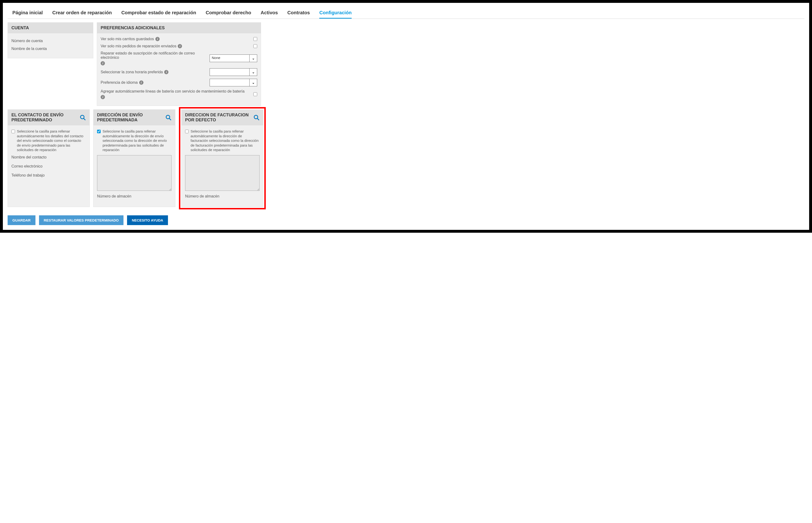 The width and height of the screenshot is (812, 523). Describe the element at coordinates (49, 157) in the screenshot. I see `contact-name-label: Nombre del contacto` at that location.